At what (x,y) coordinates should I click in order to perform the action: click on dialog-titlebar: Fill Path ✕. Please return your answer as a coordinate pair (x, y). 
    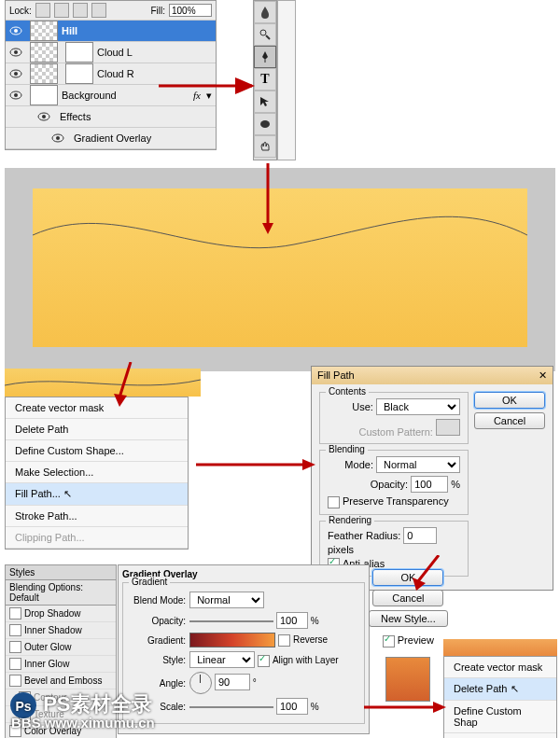
    Looking at the image, I should click on (432, 375).